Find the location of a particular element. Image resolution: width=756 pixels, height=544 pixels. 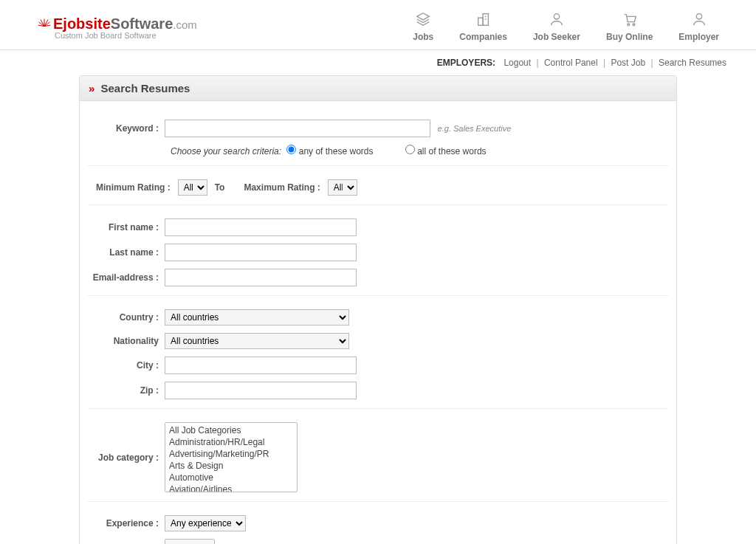

logo-text-jobsite: jobsite is located at coordinates (86, 24).